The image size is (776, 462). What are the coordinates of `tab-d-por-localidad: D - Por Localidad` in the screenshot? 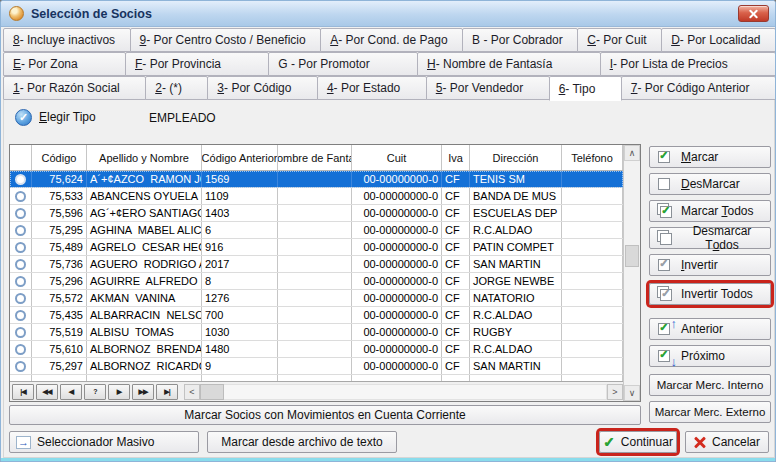 It's located at (718, 40).